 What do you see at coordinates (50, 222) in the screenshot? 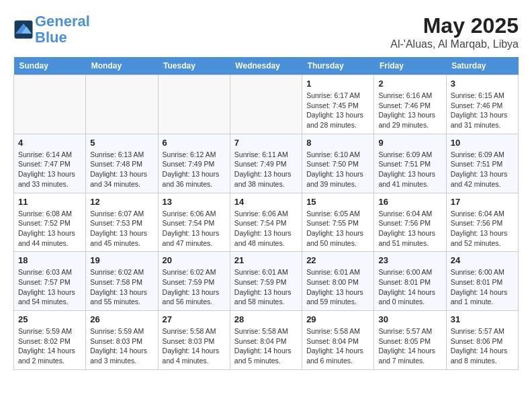
I see `calendar-cell: 11Sunrise: 6:08 AM Sunset: 7:52 PM Dayli…` at bounding box center [50, 222].